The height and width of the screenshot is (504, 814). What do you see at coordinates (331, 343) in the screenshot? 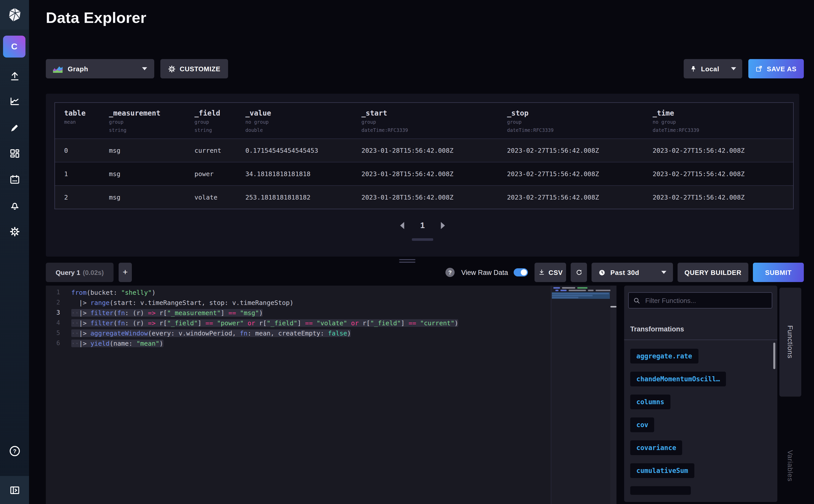
I see `code-line: 6··|> yield(name: "mean")` at bounding box center [331, 343].